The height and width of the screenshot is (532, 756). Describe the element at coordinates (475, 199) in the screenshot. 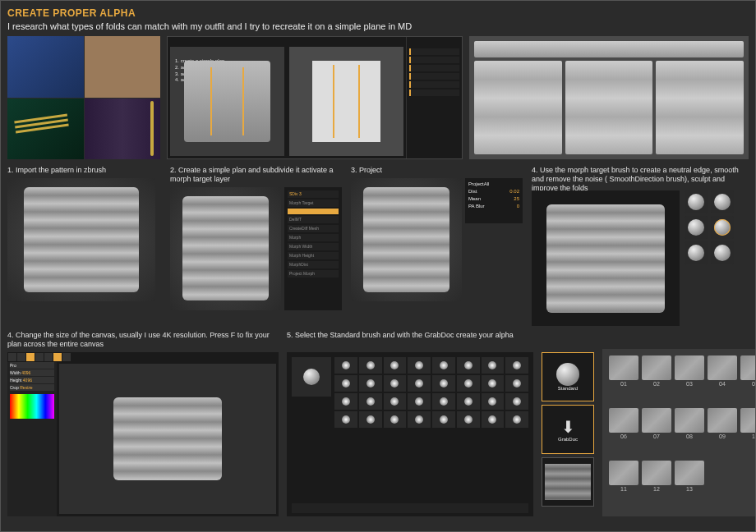

I see `mean-label: Mean` at that location.